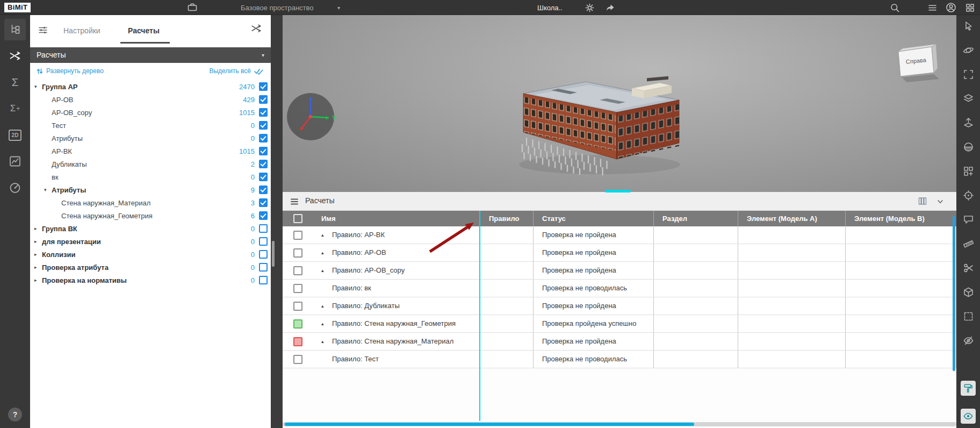  Describe the element at coordinates (256, 30) in the screenshot. I see `checks-panel-button` at that location.